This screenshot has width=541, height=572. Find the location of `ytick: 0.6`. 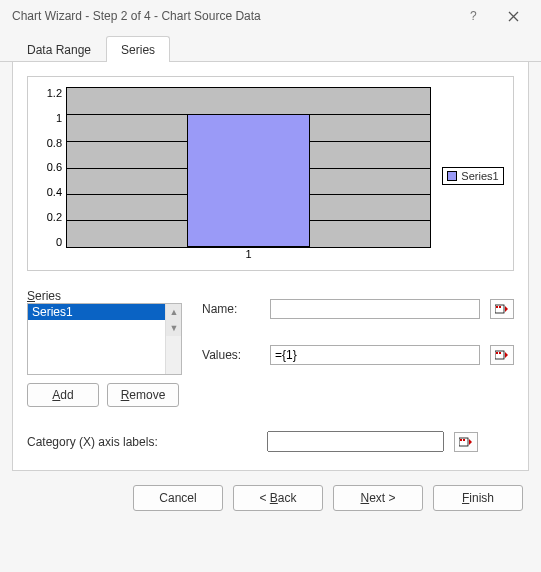

ytick: 0.6 is located at coordinates (54, 167).